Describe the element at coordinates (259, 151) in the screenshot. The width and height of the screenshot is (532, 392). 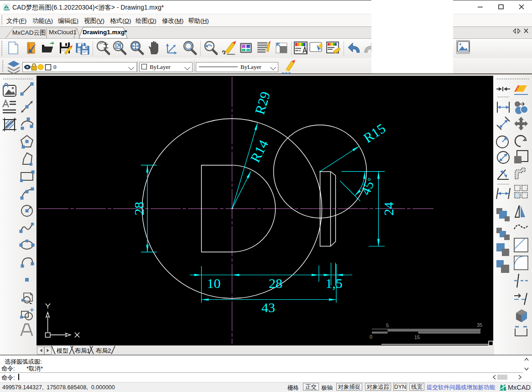
I see `svg-text: R14` at that location.